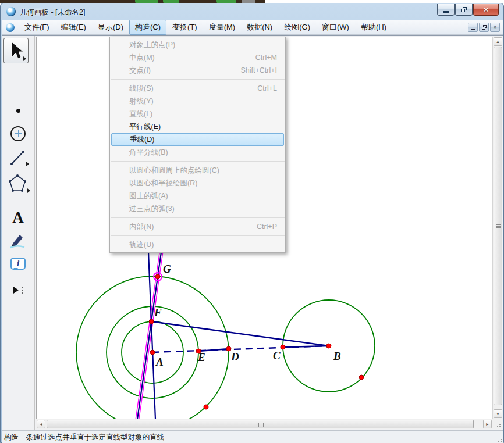 This screenshot has width=504, height=443. What do you see at coordinates (18, 217) in the screenshot?
I see `text-tool-icon: A` at bounding box center [18, 217].